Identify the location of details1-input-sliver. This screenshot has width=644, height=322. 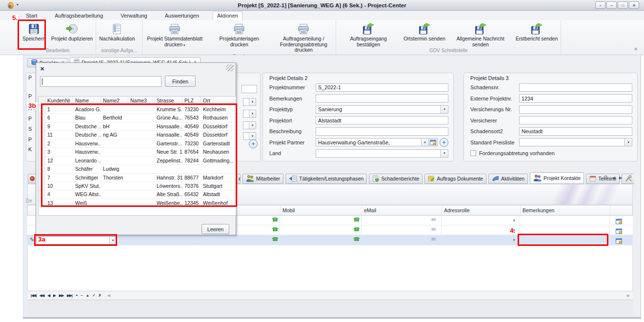
(249, 89).